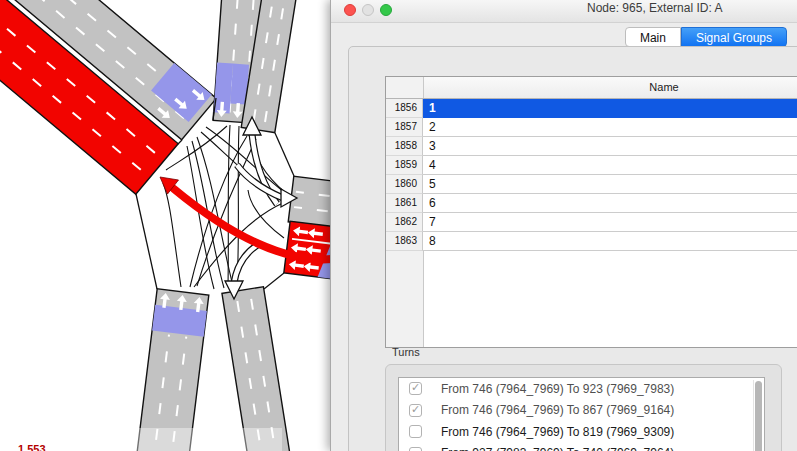  What do you see at coordinates (654, 8) in the screenshot?
I see `window-title: Node: 965, External ID: A` at bounding box center [654, 8].